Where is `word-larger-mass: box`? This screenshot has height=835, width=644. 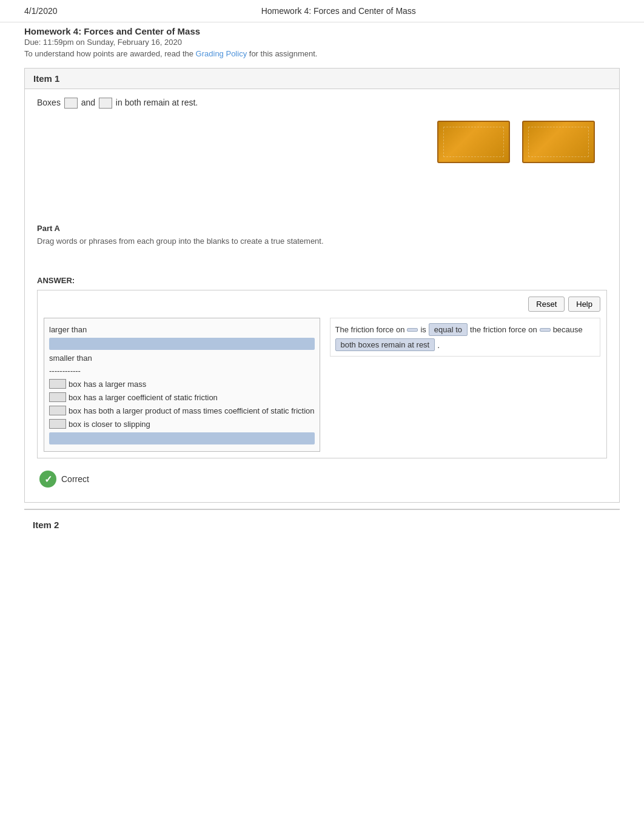
word-larger-mass: box is located at coordinates (75, 384).